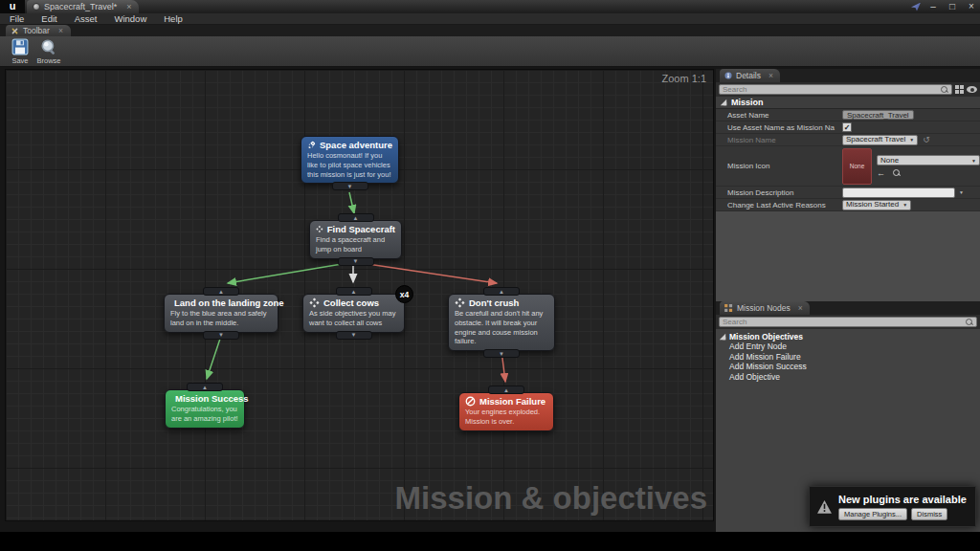 The height and width of the screenshot is (551, 980). What do you see at coordinates (765, 308) in the screenshot?
I see `mission-nodes-tab: Mission Nodes ×` at bounding box center [765, 308].